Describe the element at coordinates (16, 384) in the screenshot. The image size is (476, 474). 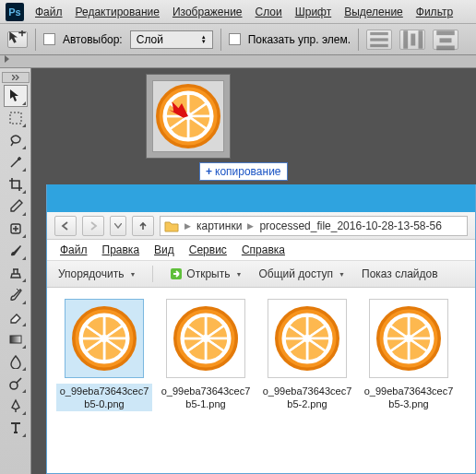
I see `dodge-tool` at that location.